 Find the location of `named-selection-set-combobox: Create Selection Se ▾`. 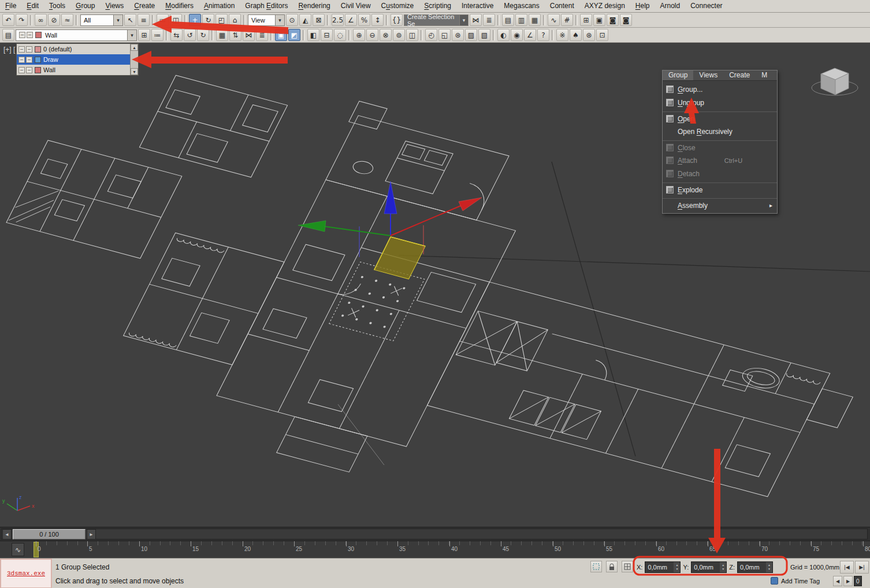

named-selection-set-combobox: Create Selection Se ▾ is located at coordinates (436, 20).